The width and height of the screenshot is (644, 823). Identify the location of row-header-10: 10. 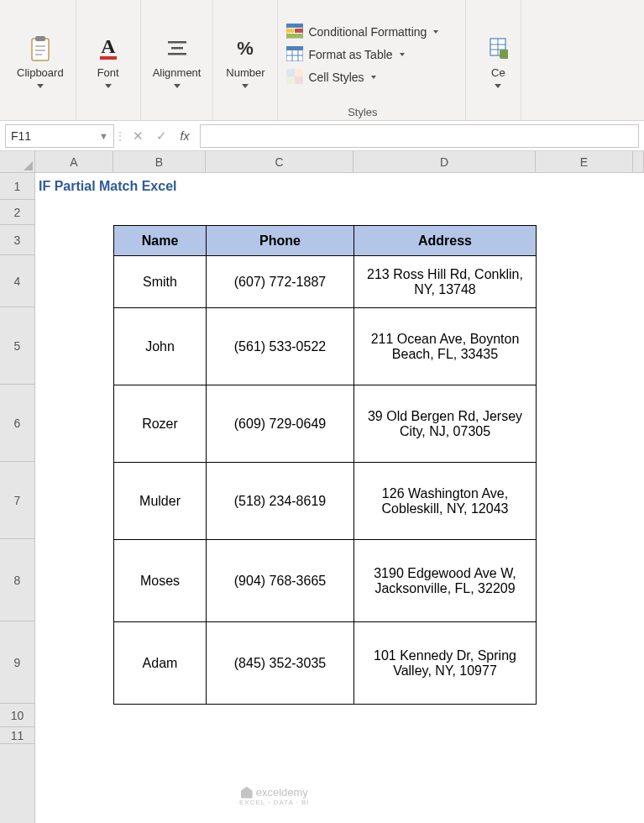
(17, 716).